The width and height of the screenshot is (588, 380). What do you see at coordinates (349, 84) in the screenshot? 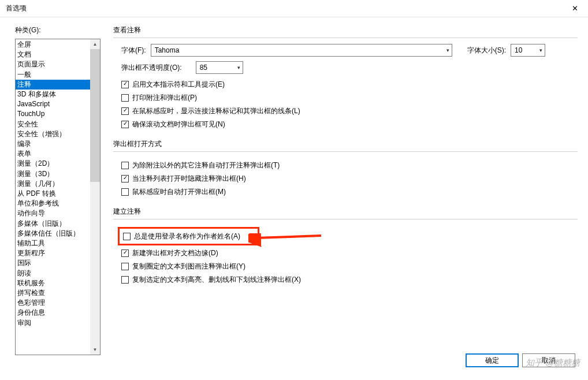
I see `checkbox-row: 启用文本指示符和工具提示(E)` at bounding box center [349, 84].